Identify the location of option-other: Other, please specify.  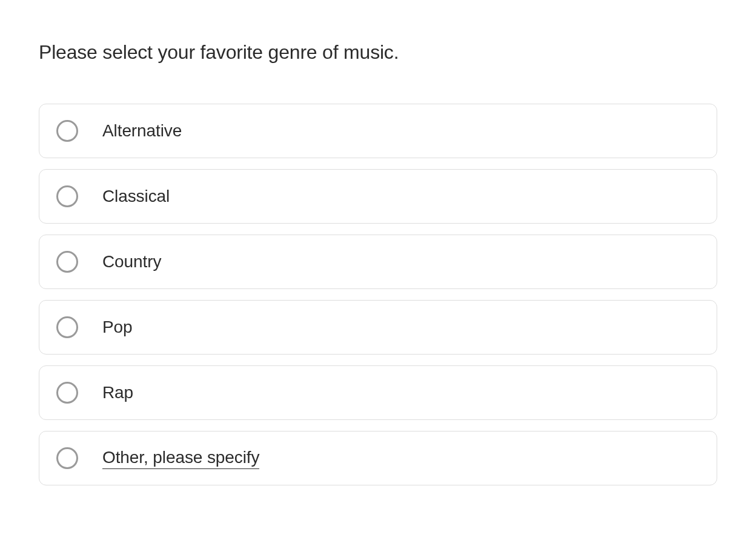
(378, 458).